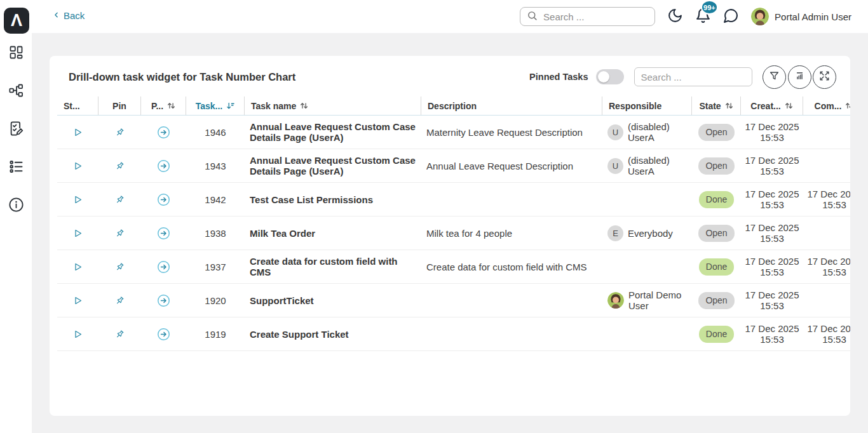  I want to click on global-search-input, so click(606, 17).